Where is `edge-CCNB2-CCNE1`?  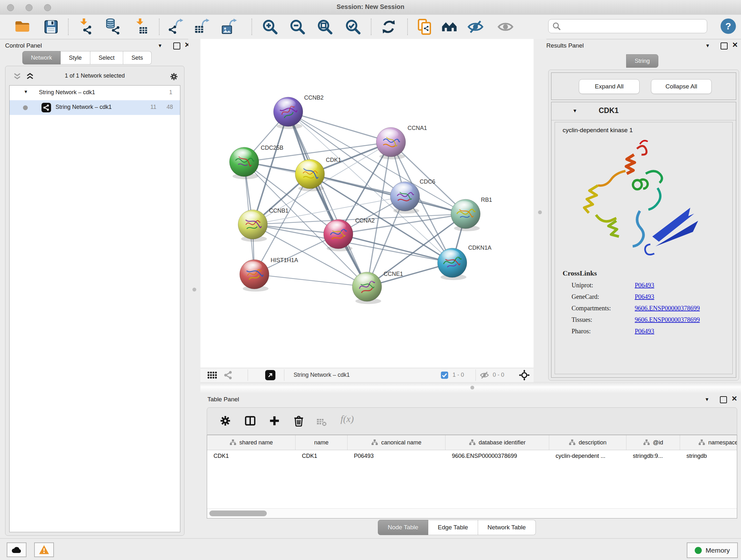
edge-CCNB2-CCNE1 is located at coordinates (328, 199).